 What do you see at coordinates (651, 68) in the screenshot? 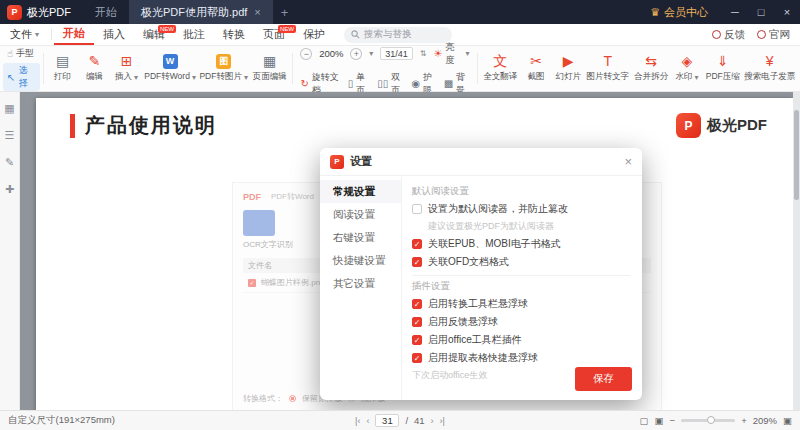
I see `merge-split-button: ⇆ 合并拆分` at bounding box center [651, 68].